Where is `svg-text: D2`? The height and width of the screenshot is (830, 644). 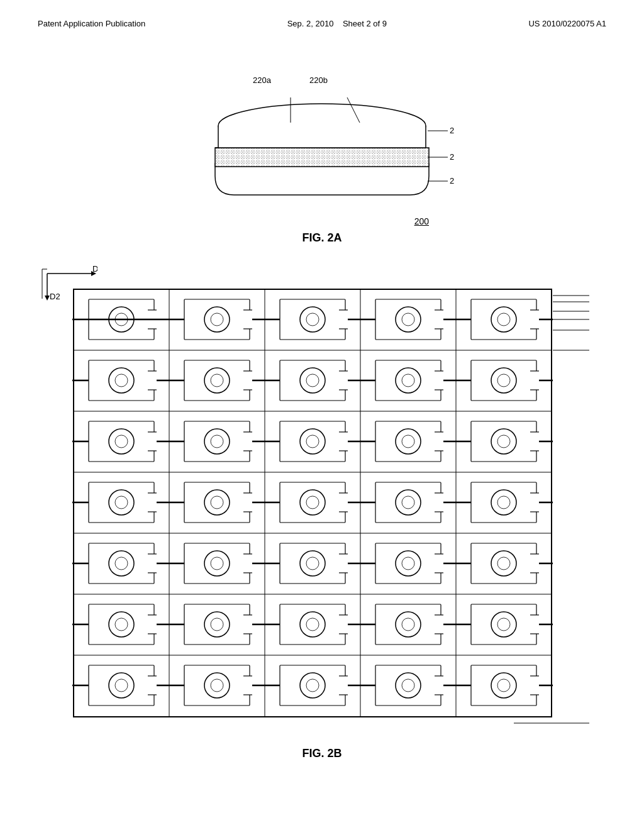
svg-text: D2 is located at coordinates (55, 297).